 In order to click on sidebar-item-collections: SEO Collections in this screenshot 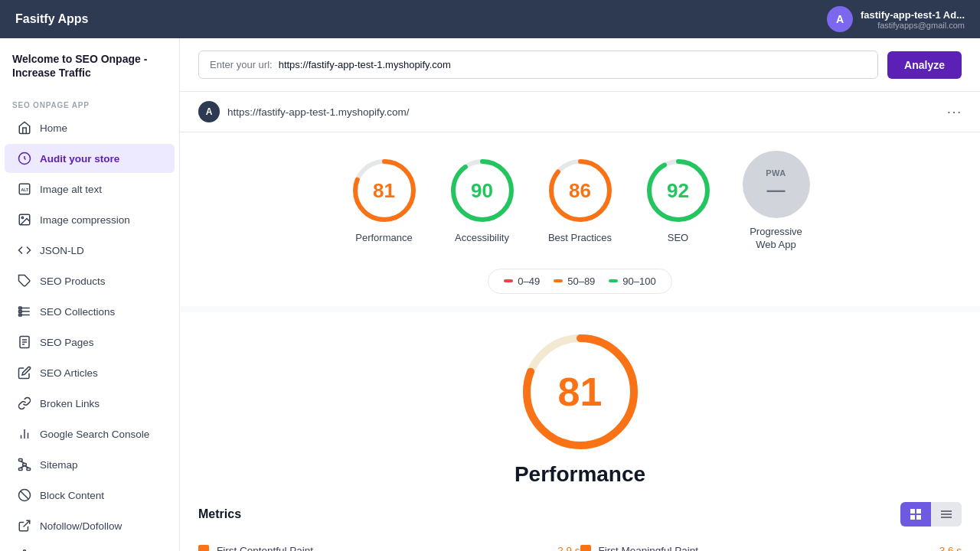, I will do `click(90, 311)`.